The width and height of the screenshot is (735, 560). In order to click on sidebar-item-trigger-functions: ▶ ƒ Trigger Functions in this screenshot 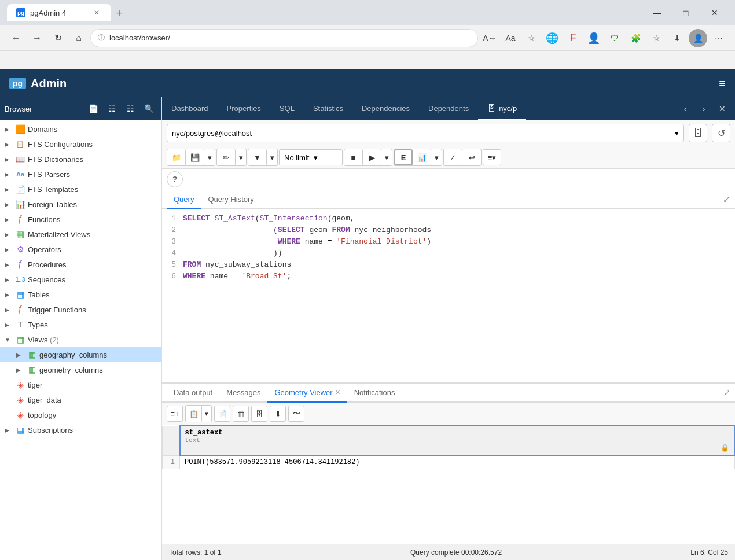, I will do `click(81, 310)`.